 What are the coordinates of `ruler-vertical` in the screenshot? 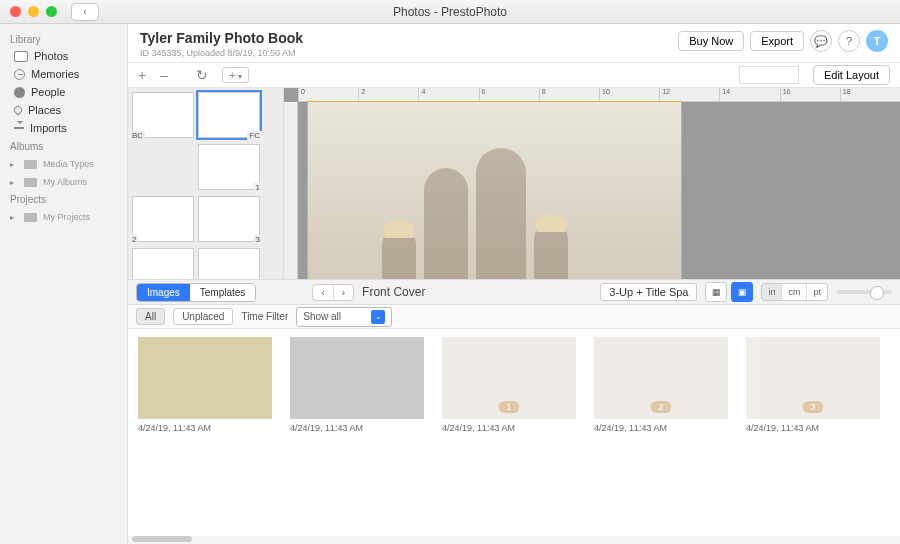 It's located at (291, 190).